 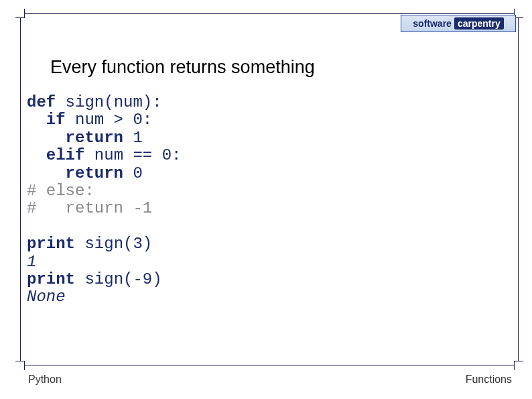 I want to click on kw-print2: print, so click(x=51, y=279).